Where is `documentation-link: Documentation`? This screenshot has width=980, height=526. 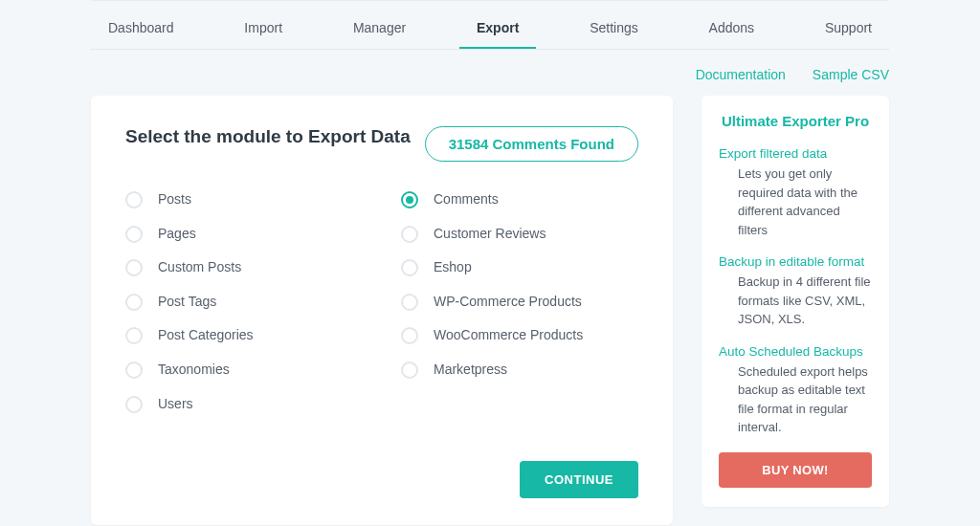
documentation-link: Documentation is located at coordinates (741, 75).